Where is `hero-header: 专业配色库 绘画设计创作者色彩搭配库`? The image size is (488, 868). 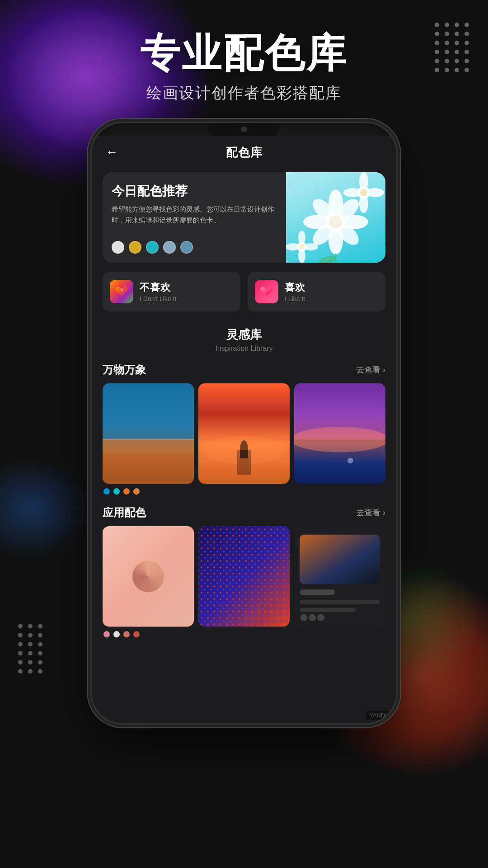 hero-header: 专业配色库 绘画设计创作者色彩搭配库 is located at coordinates (244, 61).